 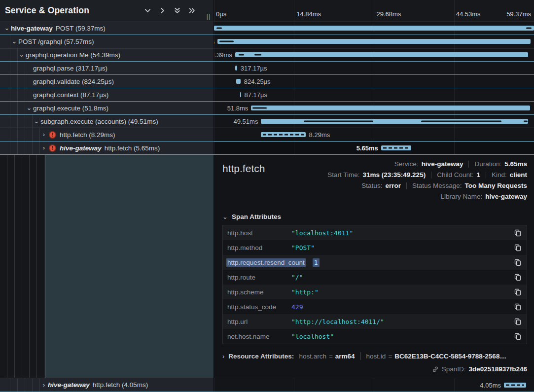 What do you see at coordinates (374, 81) in the screenshot?
I see `timeline-cell: 824.25µs` at bounding box center [374, 81].